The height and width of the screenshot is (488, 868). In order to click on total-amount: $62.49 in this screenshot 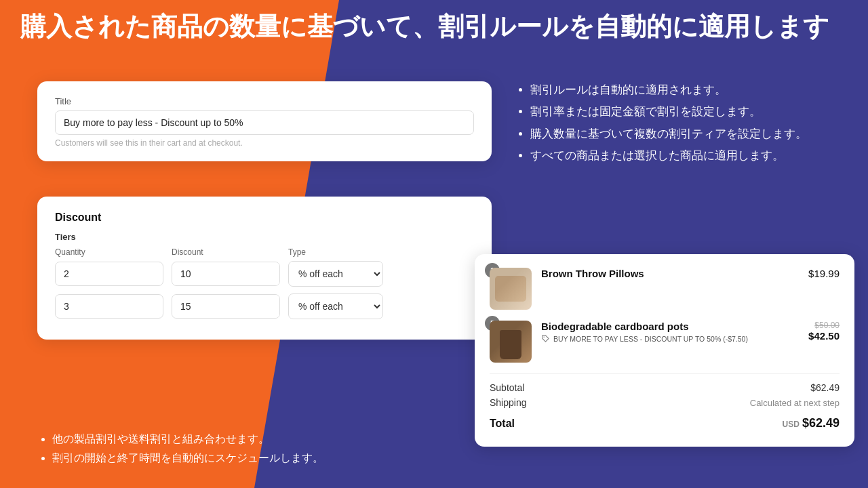, I will do `click(821, 423)`.